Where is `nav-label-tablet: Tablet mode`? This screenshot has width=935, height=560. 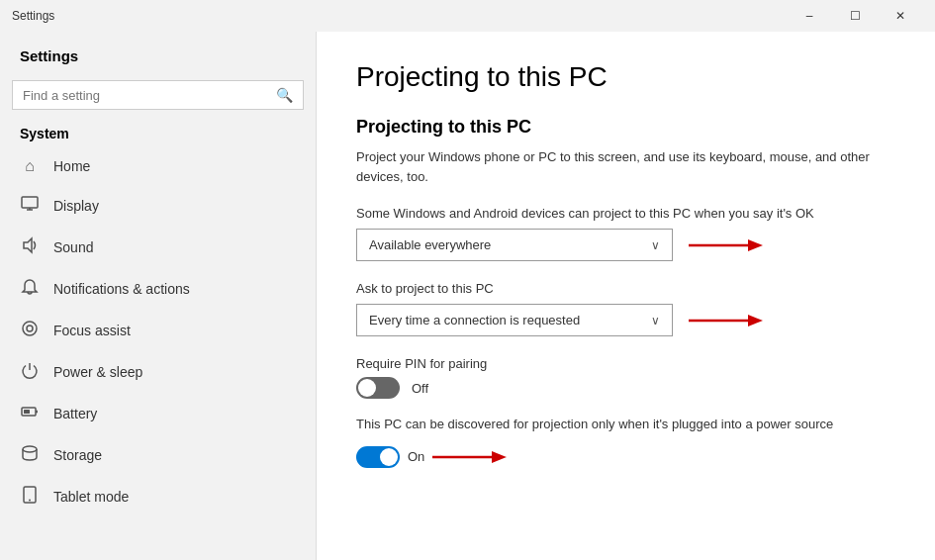
nav-label-tablet: Tablet mode is located at coordinates (91, 497).